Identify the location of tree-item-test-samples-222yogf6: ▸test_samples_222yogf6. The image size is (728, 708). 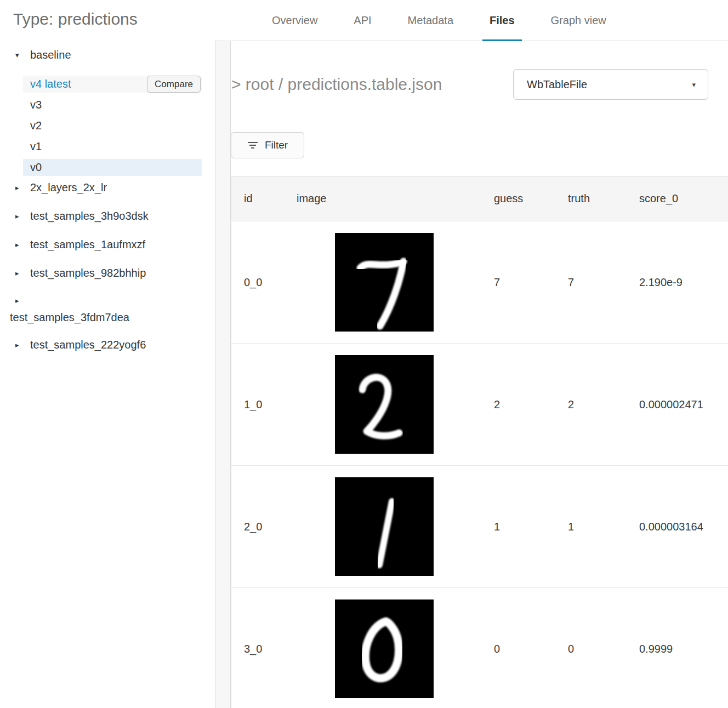
(107, 345).